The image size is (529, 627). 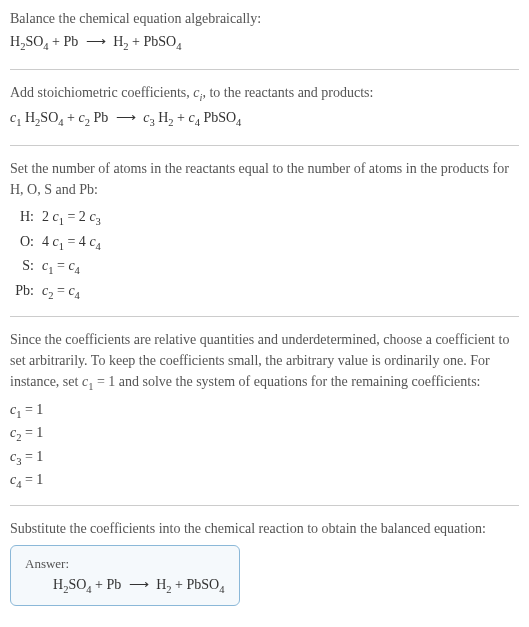 I want to click on atom-equation: c2 = c4, so click(x=61, y=292).